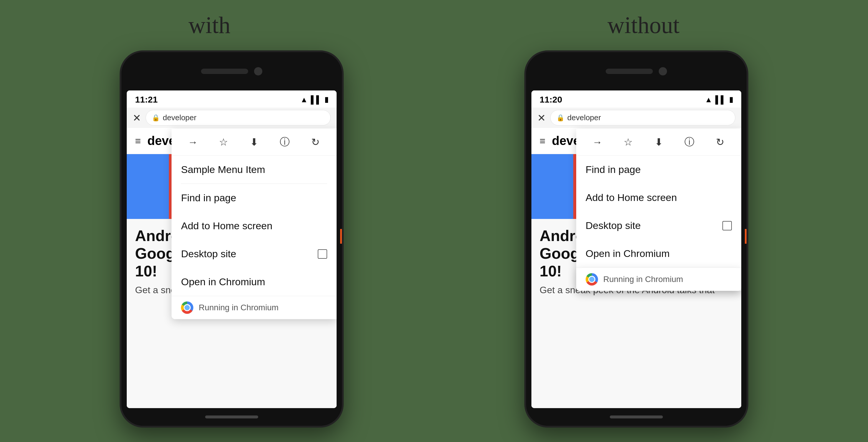  Describe the element at coordinates (541, 118) in the screenshot. I see `close-tab-icon-right: ✕` at that location.